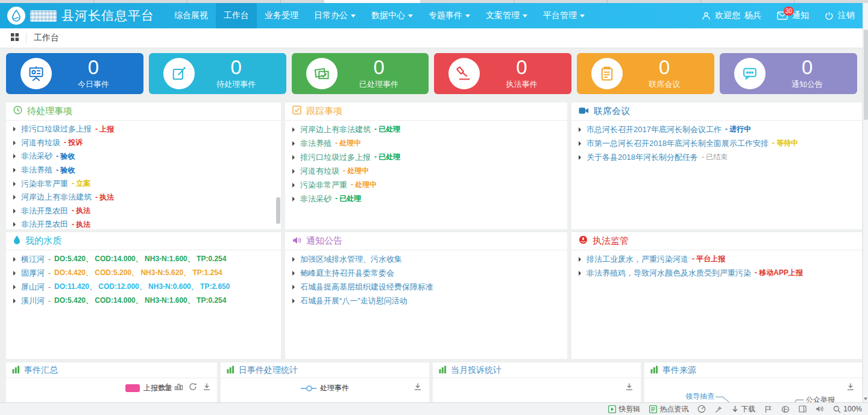 The width and height of the screenshot is (868, 415). I want to click on list-item: 非法养殖- 处理中, so click(426, 144).